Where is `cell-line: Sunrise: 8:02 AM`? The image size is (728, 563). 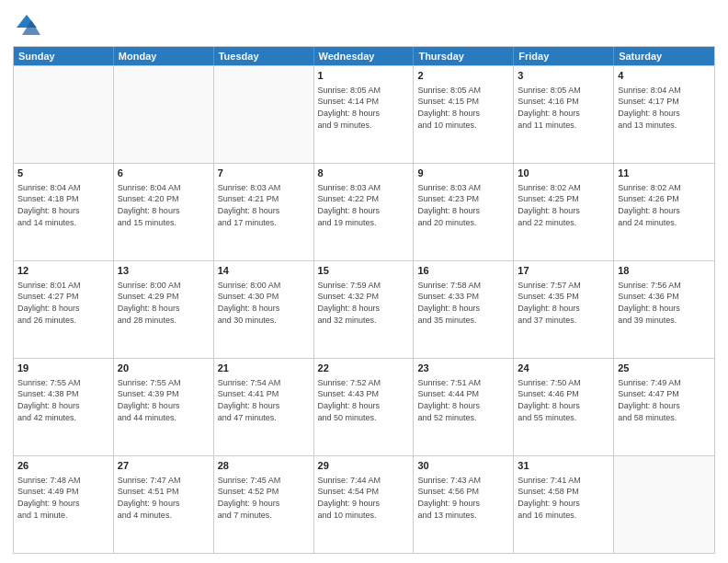 cell-line: Sunrise: 8:02 AM is located at coordinates (563, 188).